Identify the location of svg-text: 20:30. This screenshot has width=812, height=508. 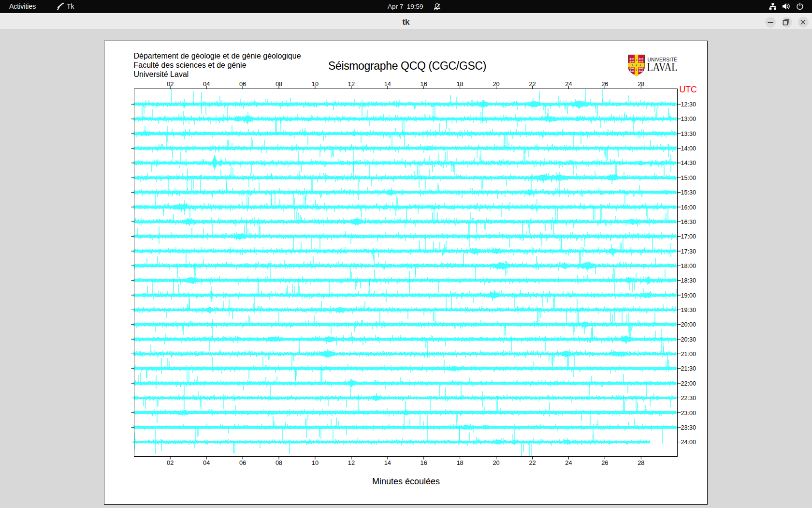
(689, 340).